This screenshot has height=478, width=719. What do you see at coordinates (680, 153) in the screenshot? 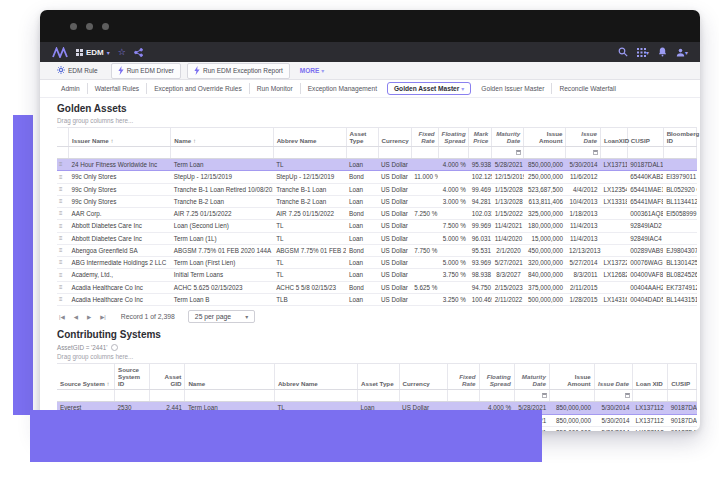
I see `filter-input-bloomberg-id` at bounding box center [680, 153].